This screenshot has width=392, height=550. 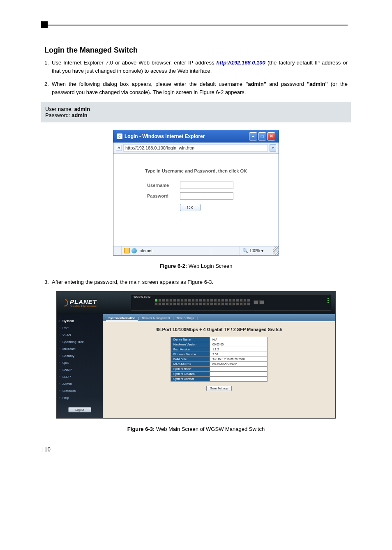 What do you see at coordinates (276, 251) in the screenshot?
I see `resize-grip` at bounding box center [276, 251].